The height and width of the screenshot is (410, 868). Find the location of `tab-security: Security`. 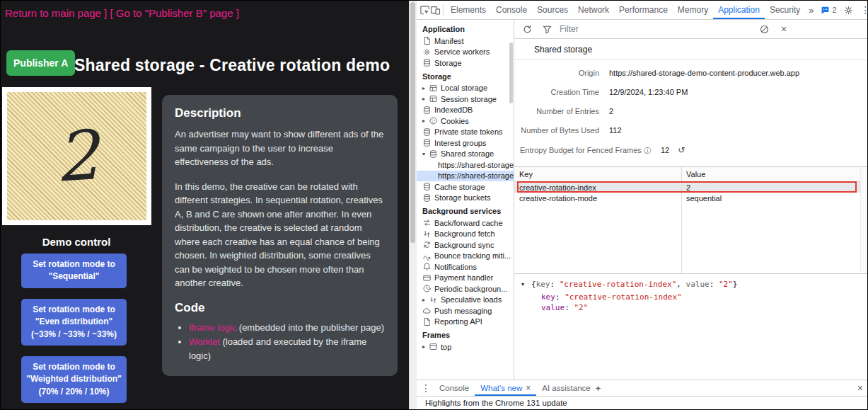

tab-security: Security is located at coordinates (785, 10).